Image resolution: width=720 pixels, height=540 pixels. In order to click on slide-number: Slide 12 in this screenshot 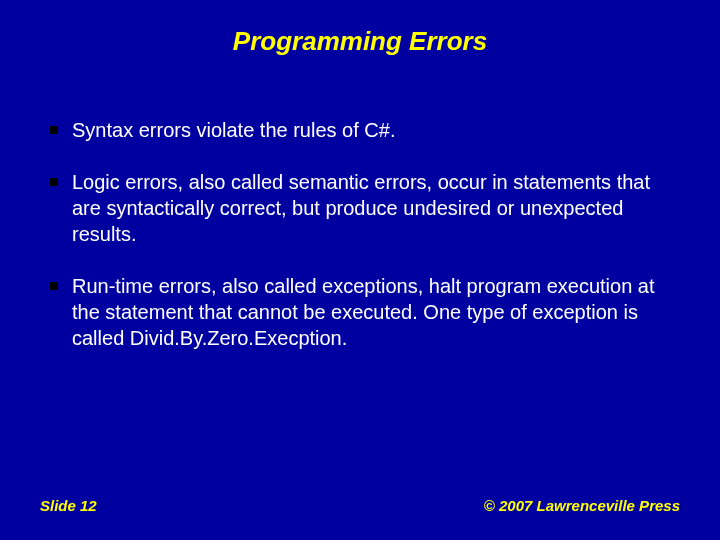, I will do `click(68, 506)`.